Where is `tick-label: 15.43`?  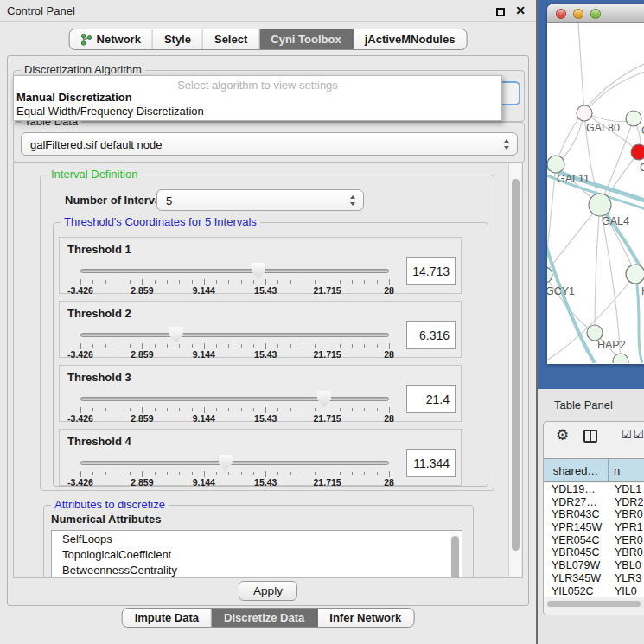 tick-label: 15.43 is located at coordinates (265, 354).